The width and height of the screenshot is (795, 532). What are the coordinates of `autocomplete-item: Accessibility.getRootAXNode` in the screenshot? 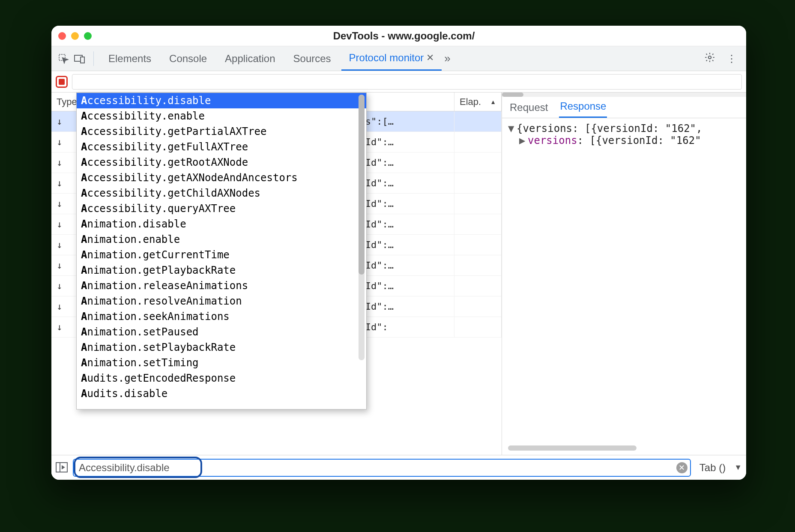 It's located at (221, 162).